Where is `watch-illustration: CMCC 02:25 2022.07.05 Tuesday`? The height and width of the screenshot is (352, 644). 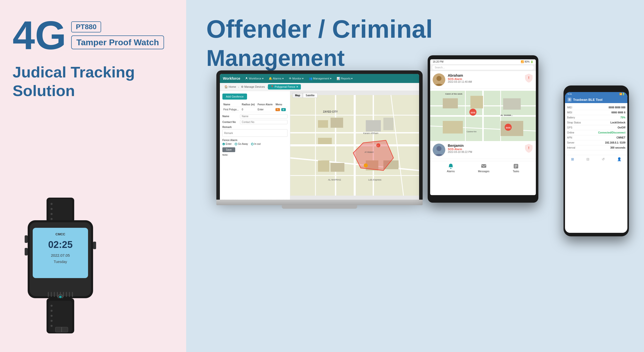 watch-illustration: CMCC 02:25 2022.07.05 Tuesday is located at coordinates (60, 266).